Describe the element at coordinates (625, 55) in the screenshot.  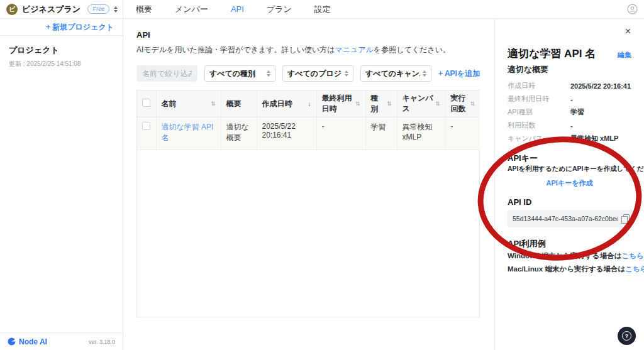
I see `edit-button: 編集` at that location.